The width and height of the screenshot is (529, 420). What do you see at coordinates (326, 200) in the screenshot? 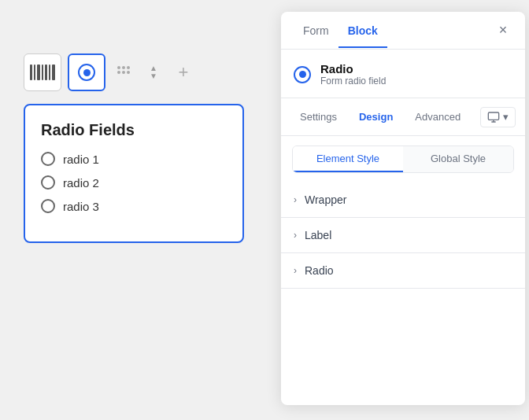
I see `wrapper-label: Wrapper` at bounding box center [326, 200].